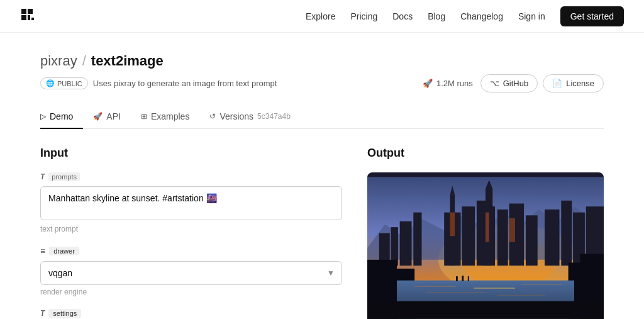  What do you see at coordinates (29, 16) in the screenshot?
I see `logo` at bounding box center [29, 16].